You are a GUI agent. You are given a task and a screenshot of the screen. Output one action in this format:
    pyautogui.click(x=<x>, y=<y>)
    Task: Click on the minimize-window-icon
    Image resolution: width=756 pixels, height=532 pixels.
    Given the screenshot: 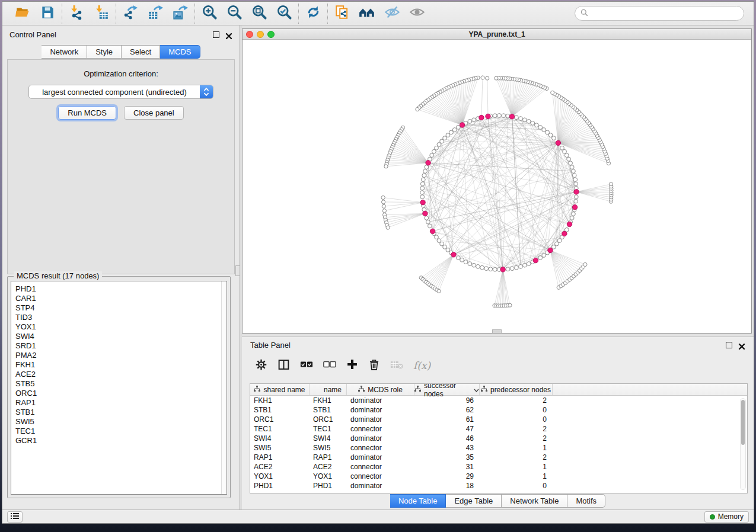 What is the action you would take?
    pyautogui.click(x=260, y=34)
    